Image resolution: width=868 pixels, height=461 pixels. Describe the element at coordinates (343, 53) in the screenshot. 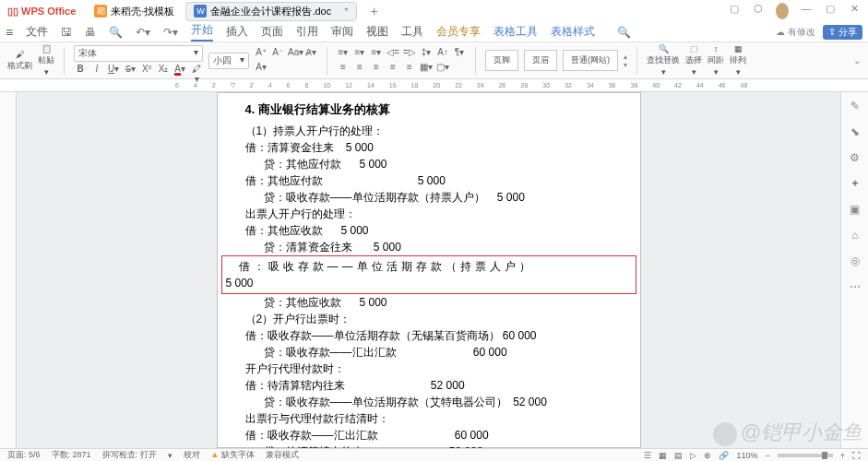

I see `bullets-button: ≡▾` at that location.